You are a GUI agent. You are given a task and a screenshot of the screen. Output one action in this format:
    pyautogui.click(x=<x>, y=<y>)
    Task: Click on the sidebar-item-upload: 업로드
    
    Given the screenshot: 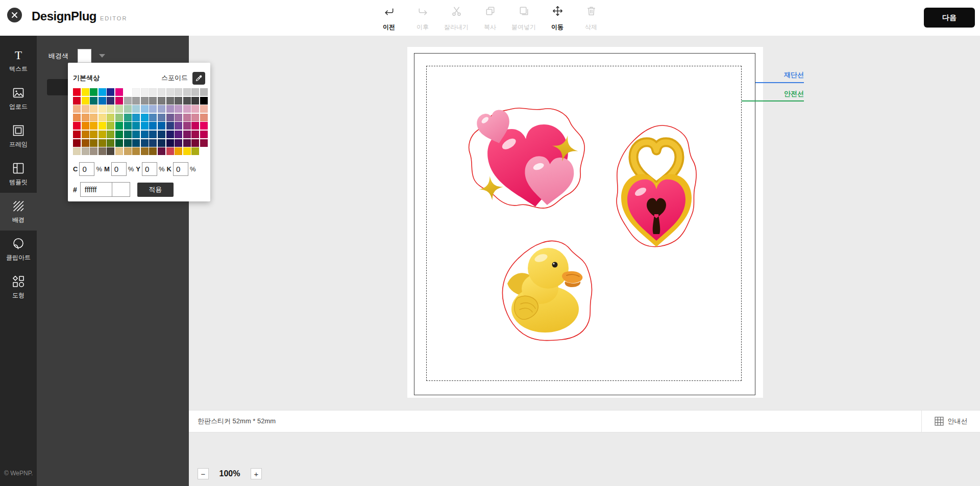 What is the action you would take?
    pyautogui.click(x=18, y=98)
    